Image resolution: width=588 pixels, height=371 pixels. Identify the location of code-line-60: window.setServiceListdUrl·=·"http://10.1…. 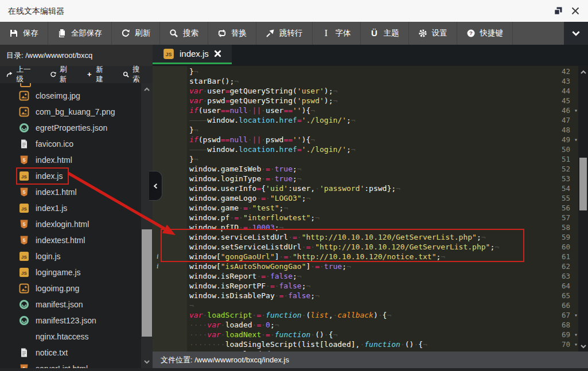
(379, 247).